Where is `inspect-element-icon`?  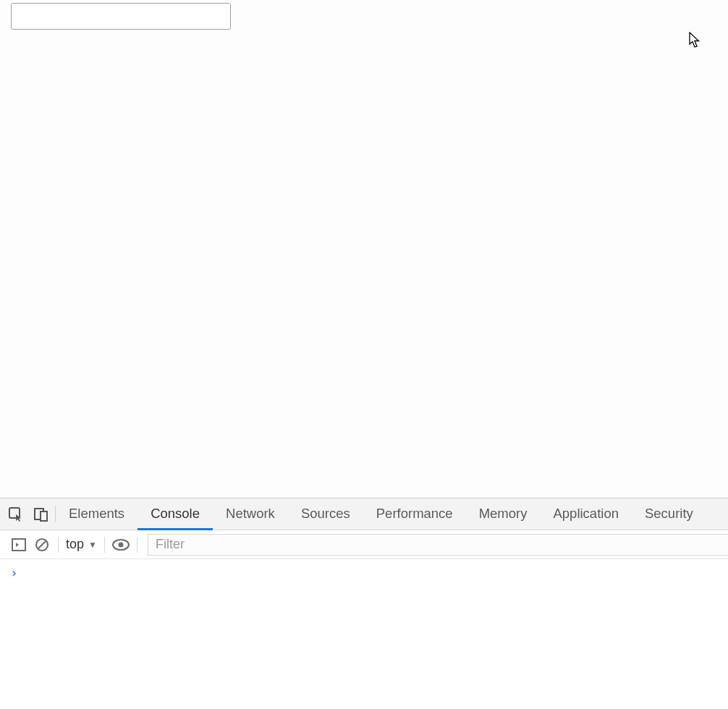
inspect-element-icon is located at coordinates (14, 514).